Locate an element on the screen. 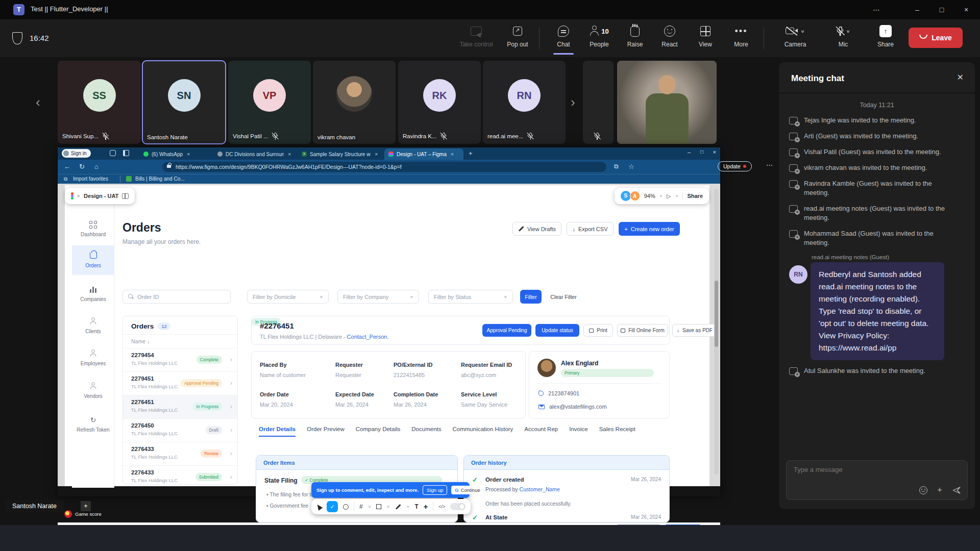 Image resolution: width=980 pixels, height=551 pixels. comment-tool-icon is located at coordinates (346, 507).